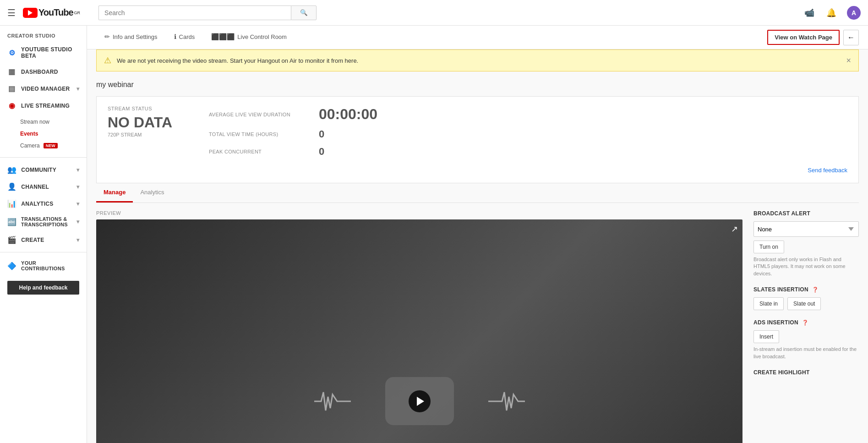  I want to click on ads-help-icon: ❓, so click(805, 323).